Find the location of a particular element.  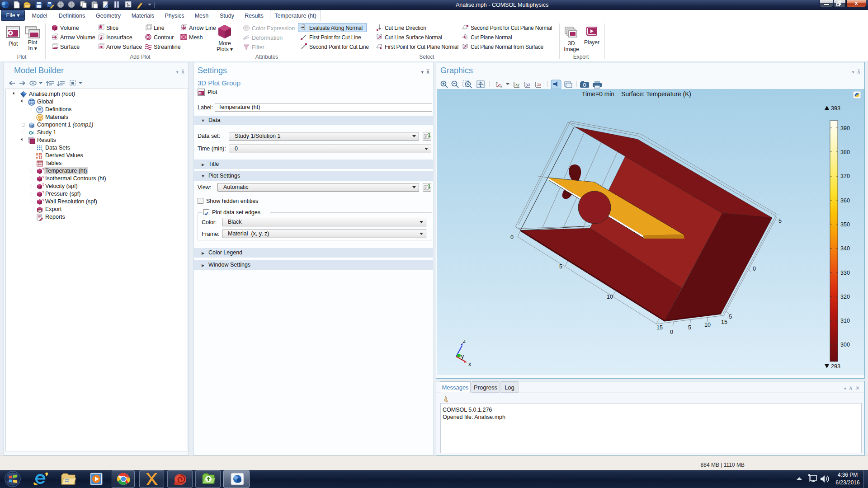

svg-text: 310 is located at coordinates (845, 321).